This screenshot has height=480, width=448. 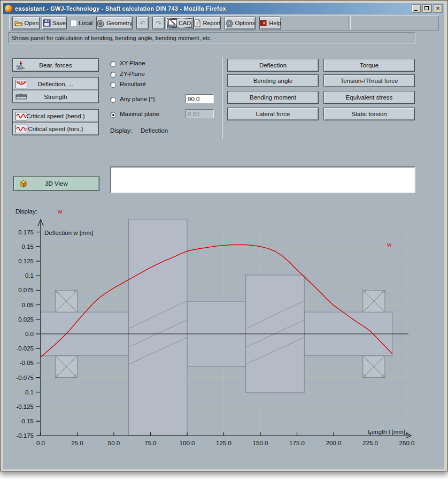 I want to click on result-button-deflection: Deflection, so click(x=273, y=65).